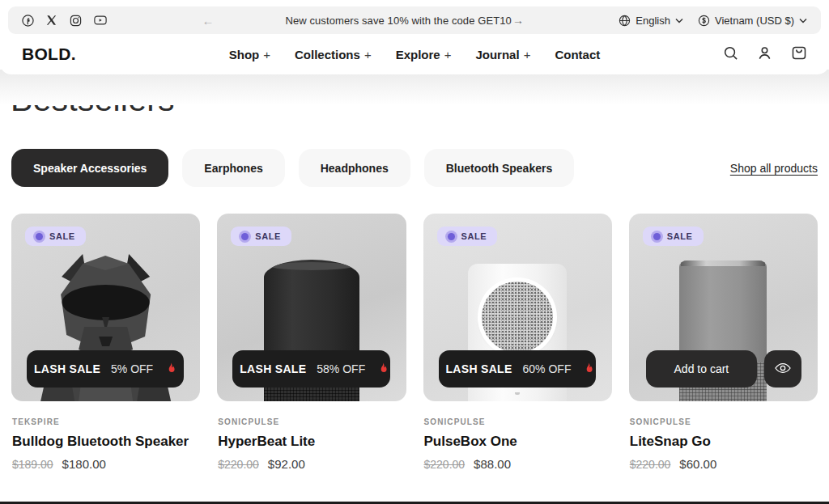 This screenshot has width=829, height=504. Describe the element at coordinates (84, 464) in the screenshot. I see `product-price: $180.00` at that location.